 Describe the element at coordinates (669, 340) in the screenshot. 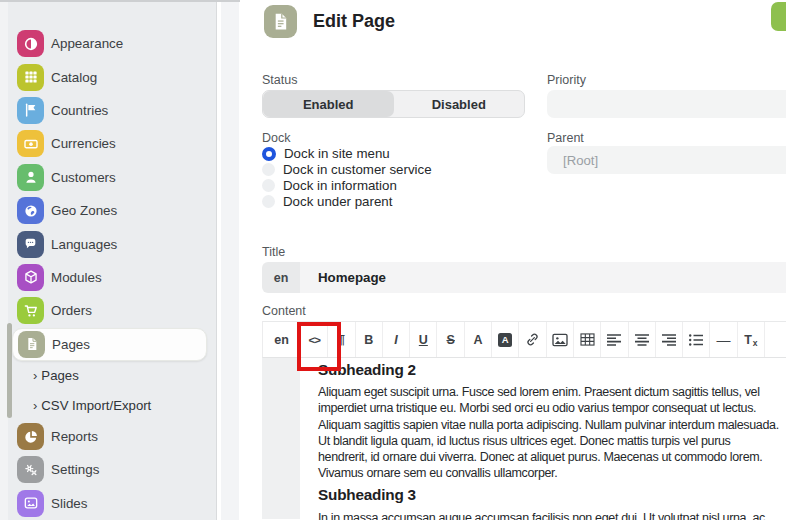

I see `align-right-icon` at that location.